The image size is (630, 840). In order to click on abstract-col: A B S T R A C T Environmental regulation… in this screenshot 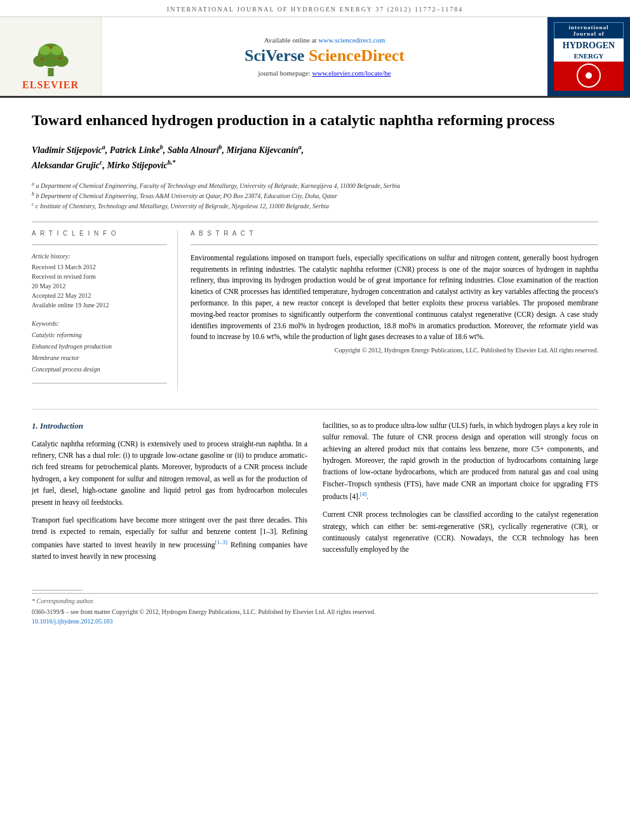, I will do `click(394, 310)`.